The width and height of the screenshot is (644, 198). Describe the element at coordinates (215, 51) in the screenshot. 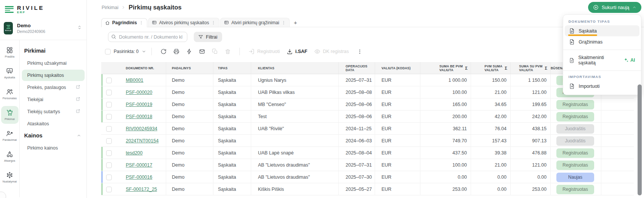

I see `copy-button` at that location.